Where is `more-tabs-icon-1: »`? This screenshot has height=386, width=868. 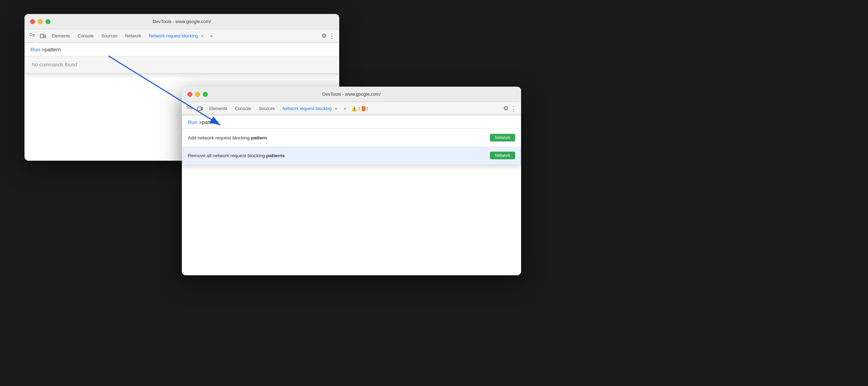
more-tabs-icon-1: » is located at coordinates (211, 36).